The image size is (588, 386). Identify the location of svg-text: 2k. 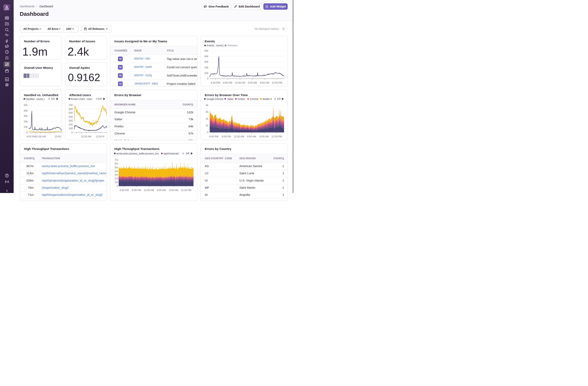
(207, 119).